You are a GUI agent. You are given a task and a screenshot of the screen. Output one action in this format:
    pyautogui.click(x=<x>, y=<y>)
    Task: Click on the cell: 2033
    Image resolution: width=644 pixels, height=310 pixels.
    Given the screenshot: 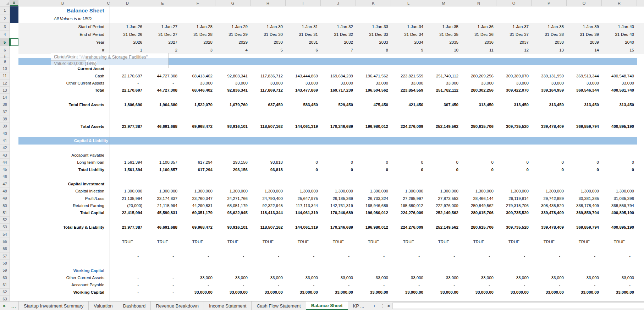 What is the action you would take?
    pyautogui.click(x=373, y=42)
    